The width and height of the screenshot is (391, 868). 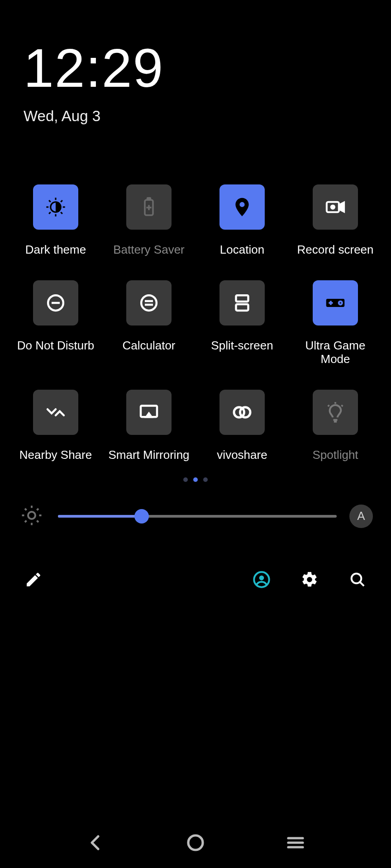 I want to click on tile-label: Ultra Game Mode, so click(x=335, y=353).